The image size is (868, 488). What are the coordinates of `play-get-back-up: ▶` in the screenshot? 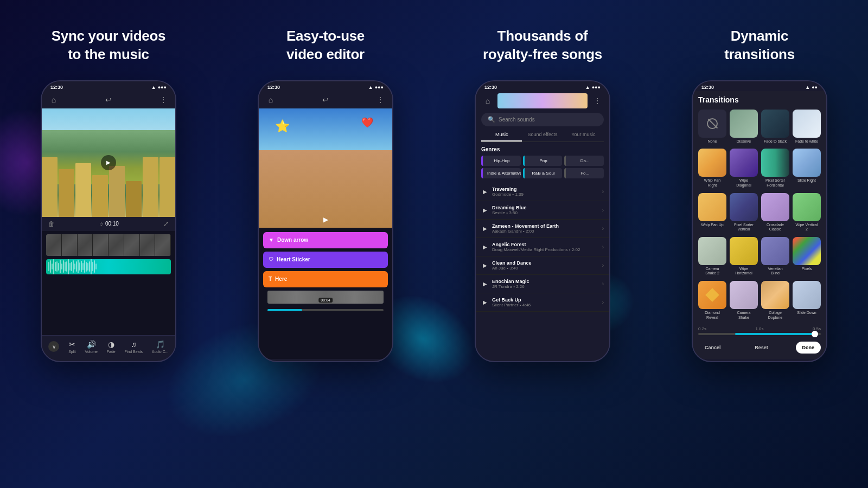 It's located at (485, 302).